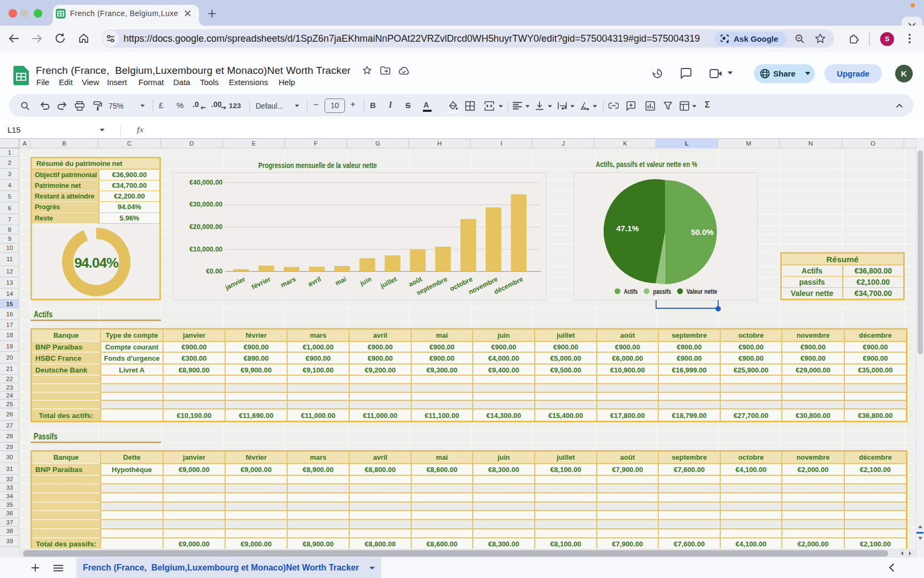 The width and height of the screenshot is (924, 578). I want to click on svg-text: mars, so click(289, 282).